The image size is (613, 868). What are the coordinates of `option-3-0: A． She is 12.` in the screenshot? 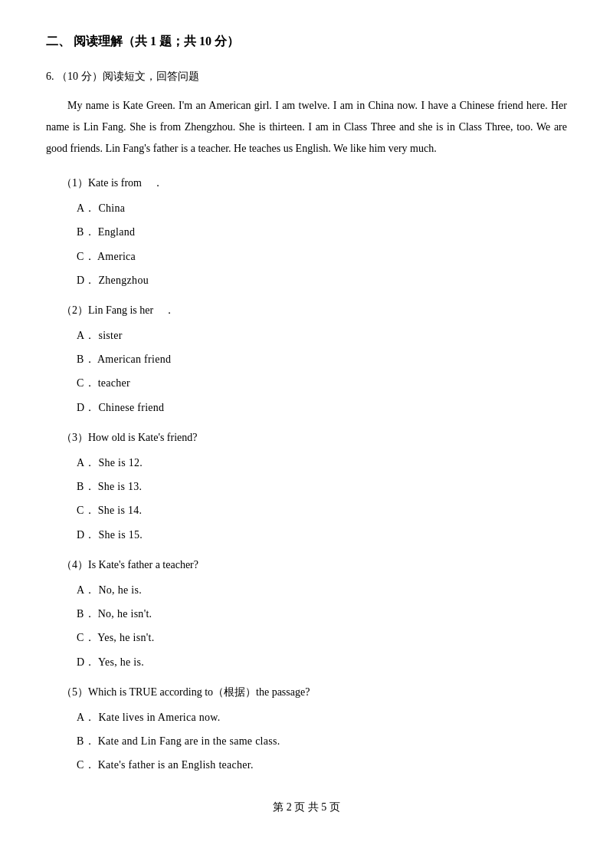 It's located at (322, 463).